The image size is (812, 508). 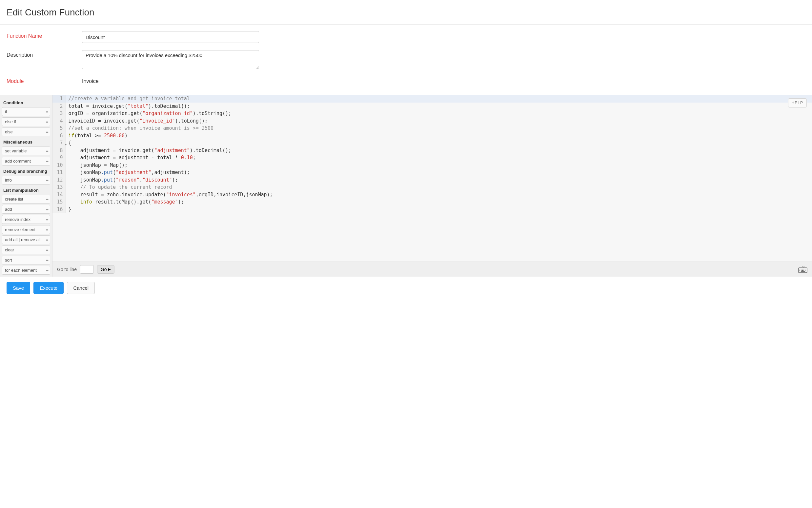 What do you see at coordinates (439, 180) in the screenshot?
I see `code-content: jsonMap.put("reason","discount");` at bounding box center [439, 180].